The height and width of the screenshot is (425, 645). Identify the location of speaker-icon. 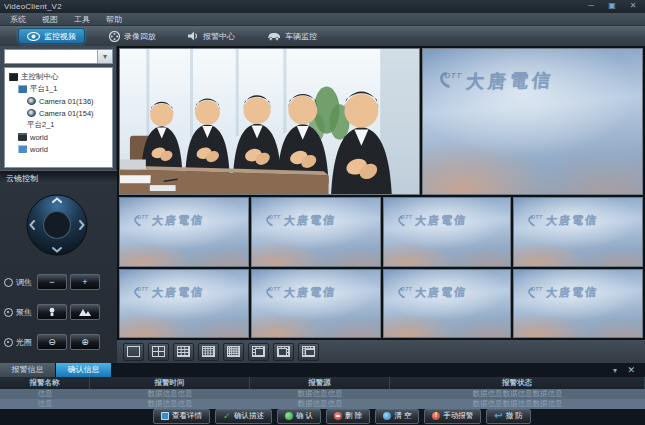
(194, 36).